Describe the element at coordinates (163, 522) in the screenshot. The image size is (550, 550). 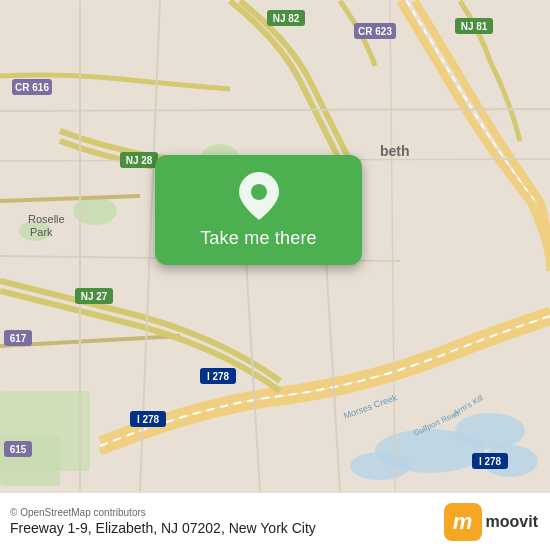
I see `bottom-left-info: © OpenStreetMap contributors Freeway 1-9…` at that location.